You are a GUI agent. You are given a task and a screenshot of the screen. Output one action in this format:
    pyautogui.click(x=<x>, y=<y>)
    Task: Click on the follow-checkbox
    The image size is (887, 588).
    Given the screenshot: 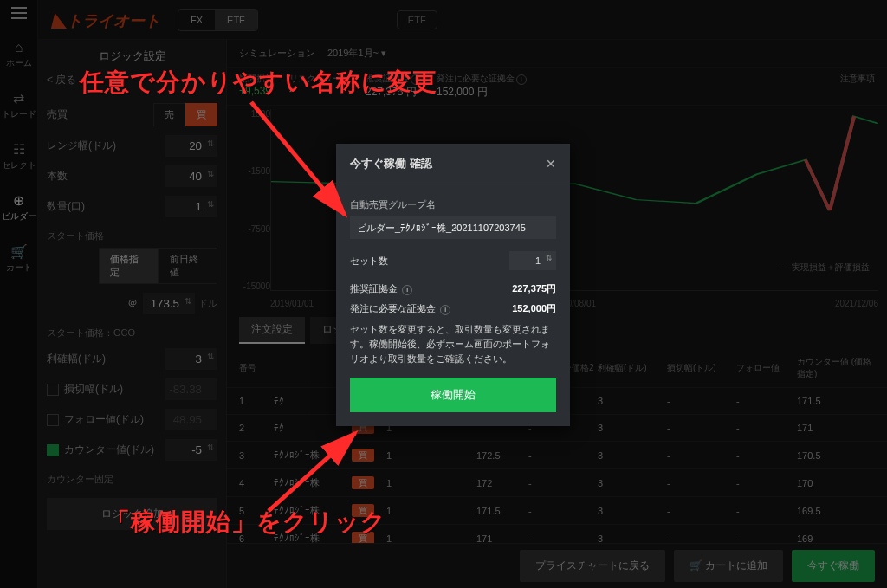 What is the action you would take?
    pyautogui.click(x=53, y=420)
    